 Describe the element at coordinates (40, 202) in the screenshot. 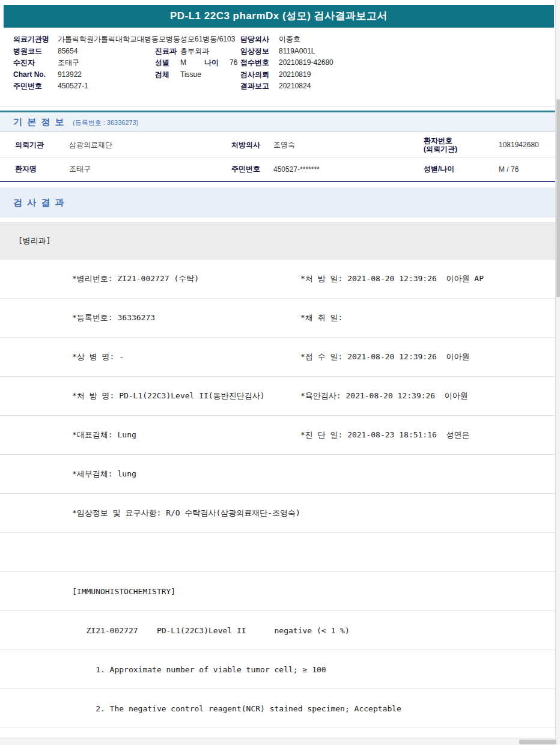

I see `section-title: 검 사 결 과` at that location.